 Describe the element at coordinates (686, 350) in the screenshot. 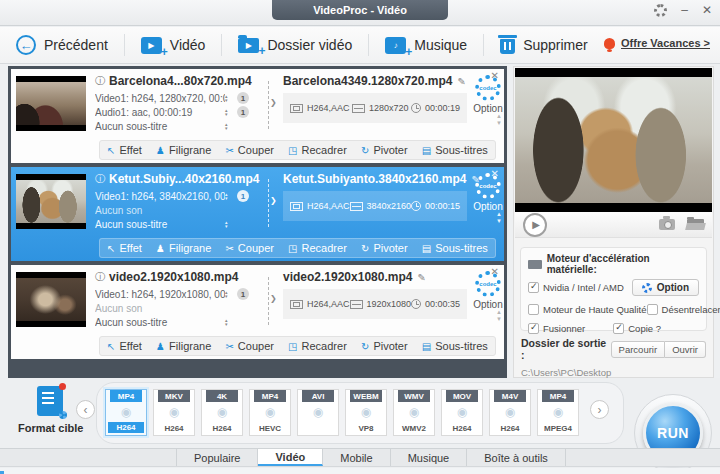

I see `open-button: Ouvrir` at that location.